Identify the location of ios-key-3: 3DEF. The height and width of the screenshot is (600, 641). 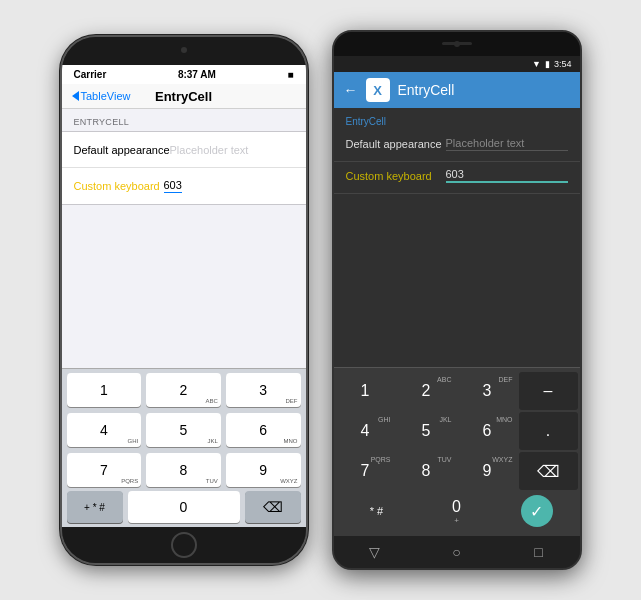
(264, 390).